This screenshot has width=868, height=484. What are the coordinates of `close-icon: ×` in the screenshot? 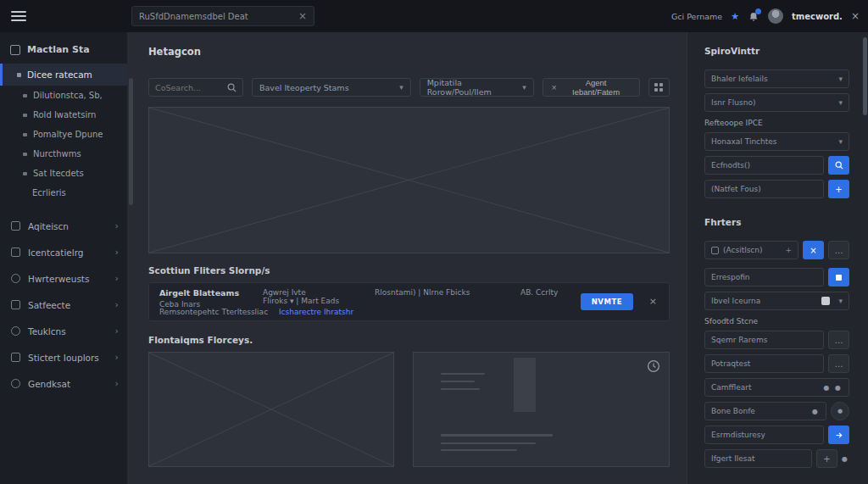 It's located at (855, 16).